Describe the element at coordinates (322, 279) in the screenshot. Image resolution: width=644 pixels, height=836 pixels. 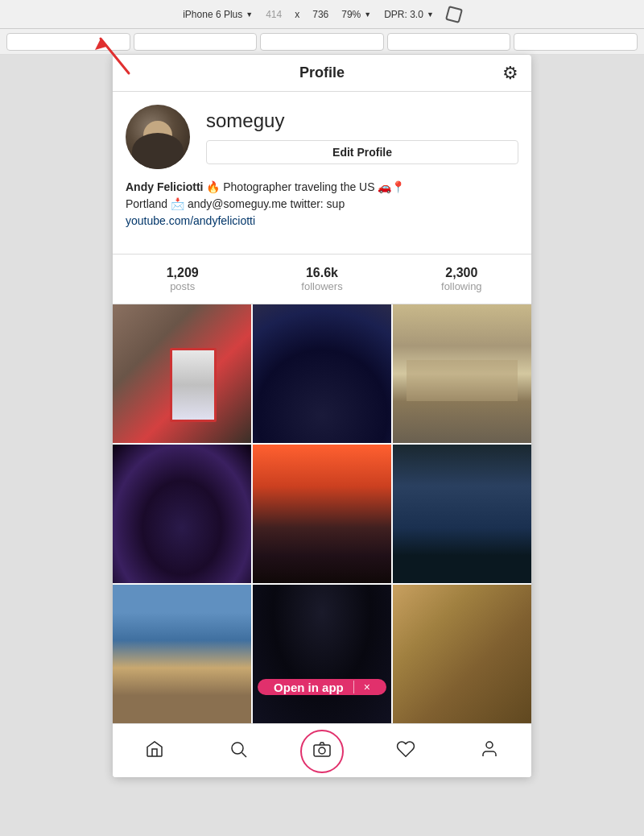
I see `stat-followers: 16.6k followers` at that location.